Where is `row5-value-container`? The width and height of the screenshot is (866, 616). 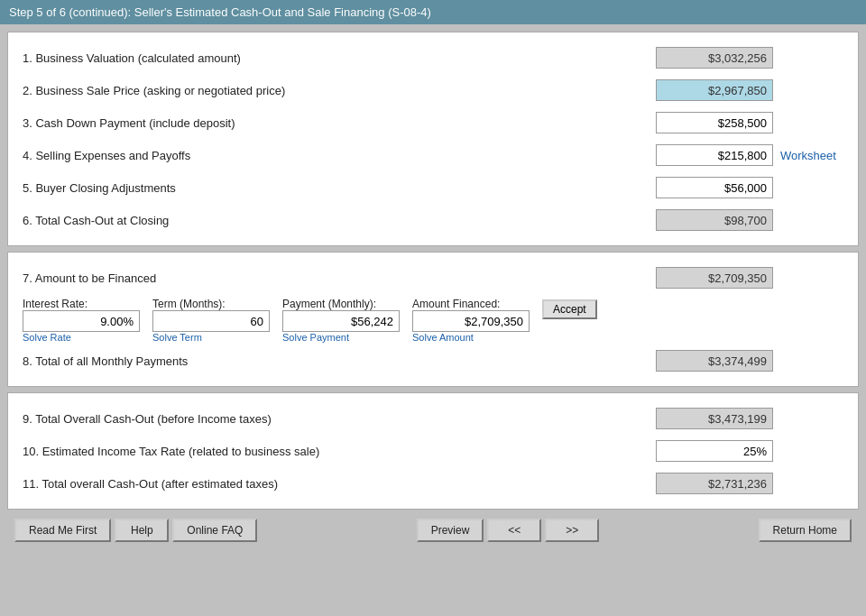
row5-value-container is located at coordinates (714, 188).